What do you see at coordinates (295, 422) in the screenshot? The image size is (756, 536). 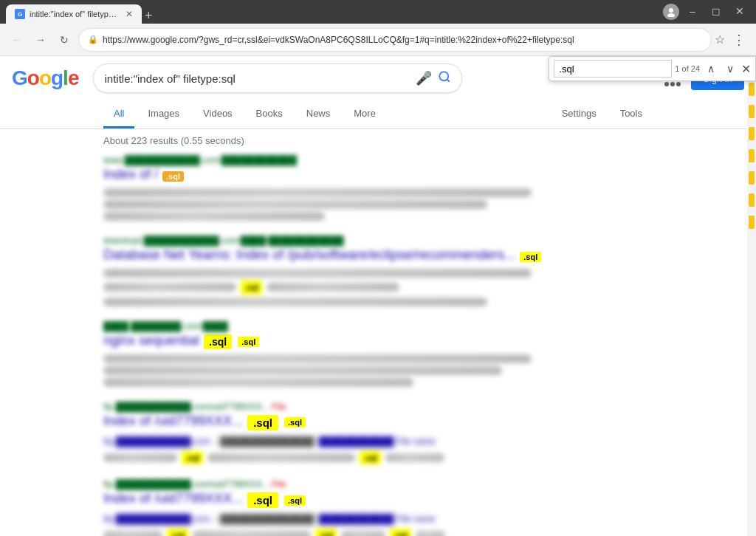 I see `sql-badge-y4a: .sql` at bounding box center [295, 422].